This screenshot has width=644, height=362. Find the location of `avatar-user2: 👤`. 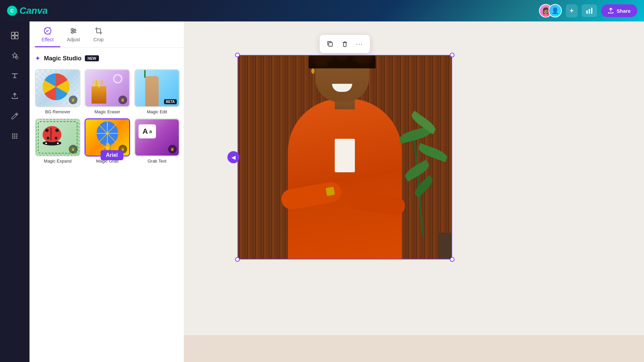

avatar-user2: 👤 is located at coordinates (555, 11).